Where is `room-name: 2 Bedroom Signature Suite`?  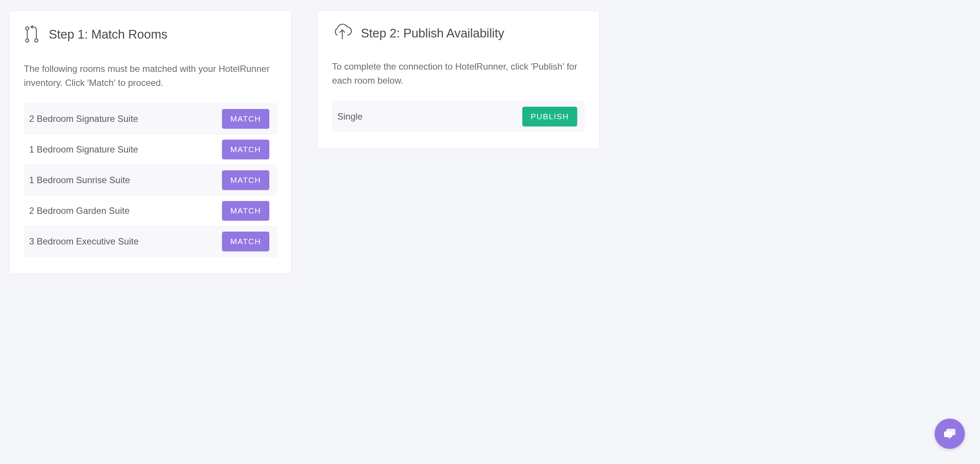 room-name: 2 Bedroom Signature Suite is located at coordinates (84, 119).